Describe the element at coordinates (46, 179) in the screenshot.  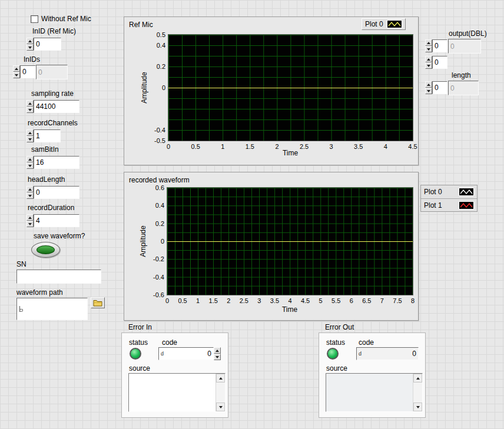
I see `head-length-label: headLength` at that location.